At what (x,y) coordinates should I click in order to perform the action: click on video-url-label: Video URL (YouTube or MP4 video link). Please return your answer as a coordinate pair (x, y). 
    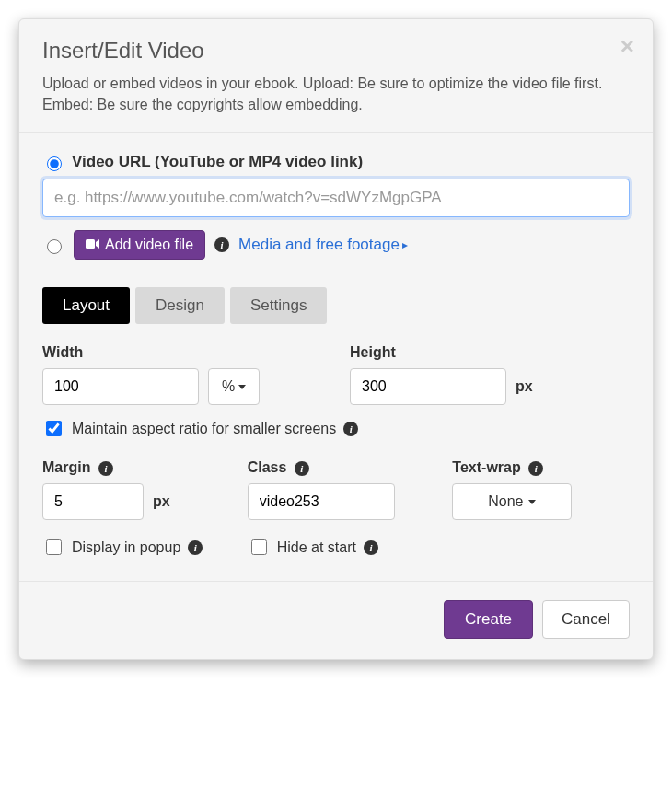
    Looking at the image, I should click on (217, 162).